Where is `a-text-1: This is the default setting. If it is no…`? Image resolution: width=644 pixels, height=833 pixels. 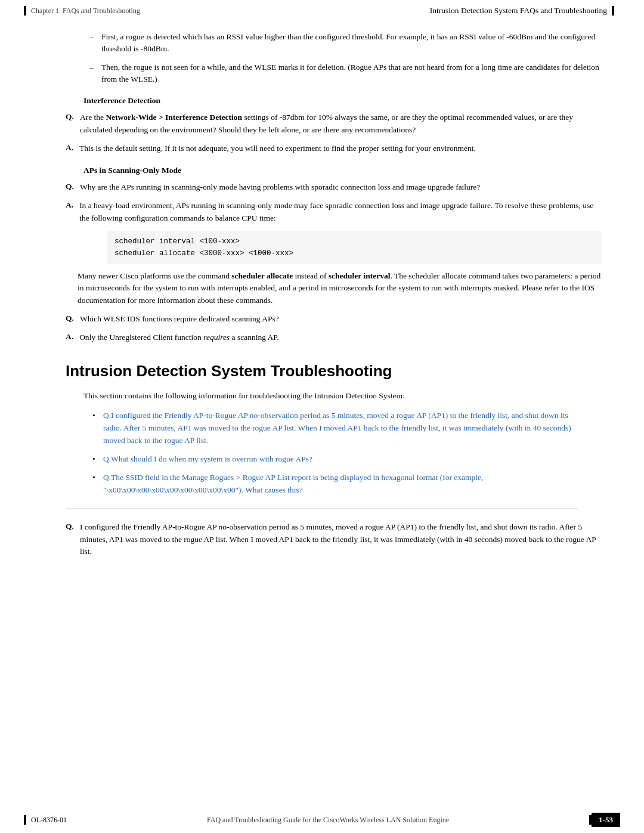
a-text-1: This is the default setting. If it is no… is located at coordinates (341, 149).